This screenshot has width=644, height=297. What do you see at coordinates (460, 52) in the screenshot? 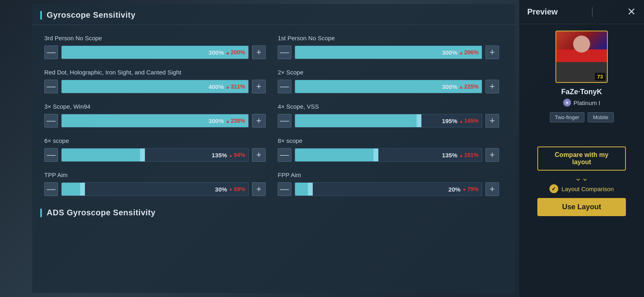
I see `slider-values: 300% 206%` at bounding box center [460, 52].